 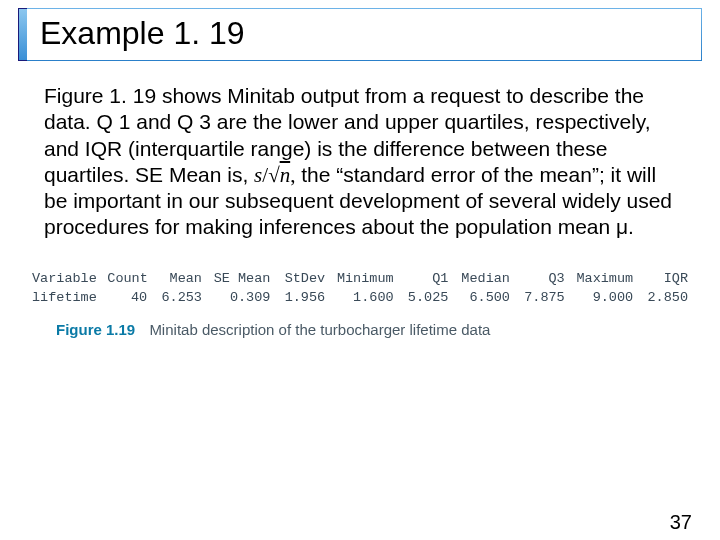 What do you see at coordinates (483, 298) in the screenshot?
I see `cell-median: 6.500` at bounding box center [483, 298].